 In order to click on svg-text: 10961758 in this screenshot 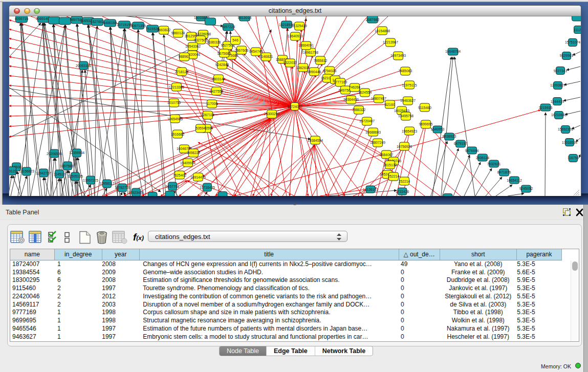, I will do `click(311, 52)`.